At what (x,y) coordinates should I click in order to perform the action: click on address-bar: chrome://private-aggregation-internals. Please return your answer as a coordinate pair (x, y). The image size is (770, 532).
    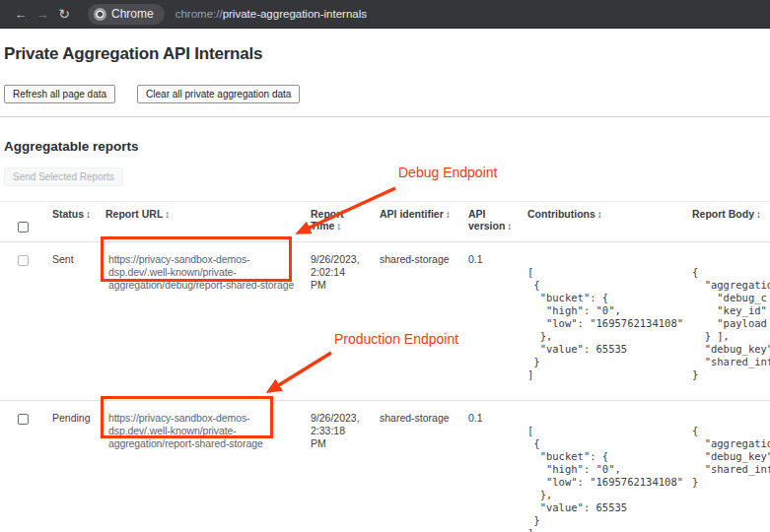
    Looking at the image, I should click on (271, 14).